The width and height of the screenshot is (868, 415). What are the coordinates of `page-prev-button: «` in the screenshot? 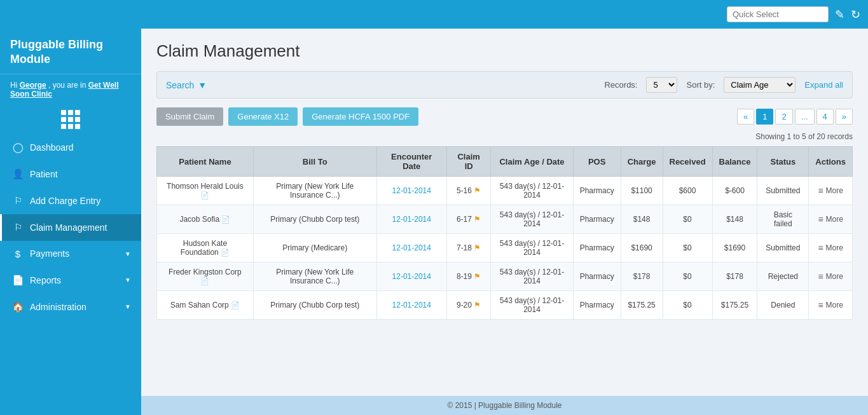 It's located at (745, 117).